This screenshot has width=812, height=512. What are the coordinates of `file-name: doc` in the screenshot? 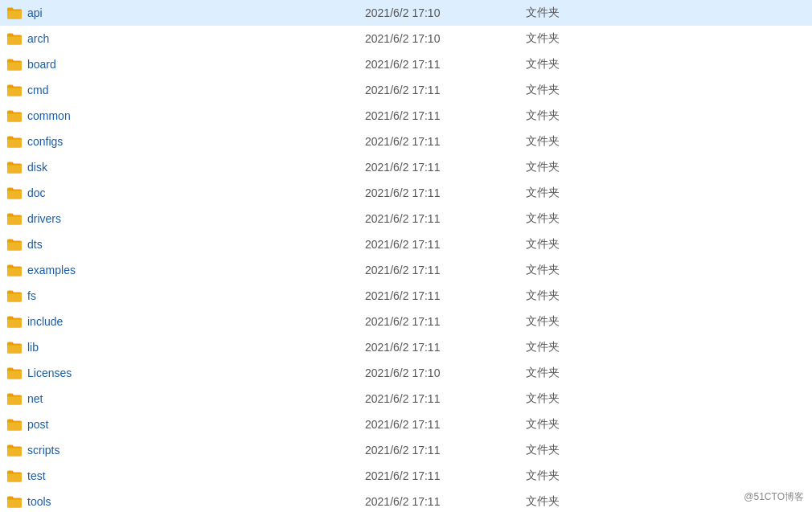 It's located at (196, 193).